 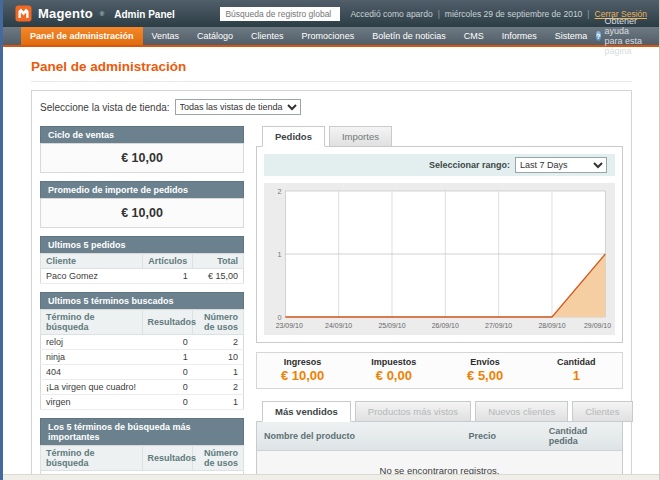 I want to click on nav-item-cms: CMS, so click(x=474, y=36).